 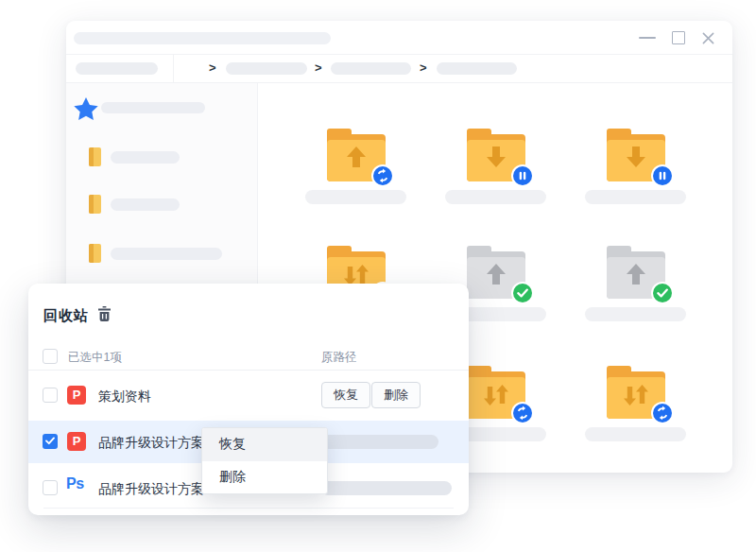 What do you see at coordinates (265, 478) in the screenshot?
I see `context-menu-item-delete: 删除` at bounding box center [265, 478].